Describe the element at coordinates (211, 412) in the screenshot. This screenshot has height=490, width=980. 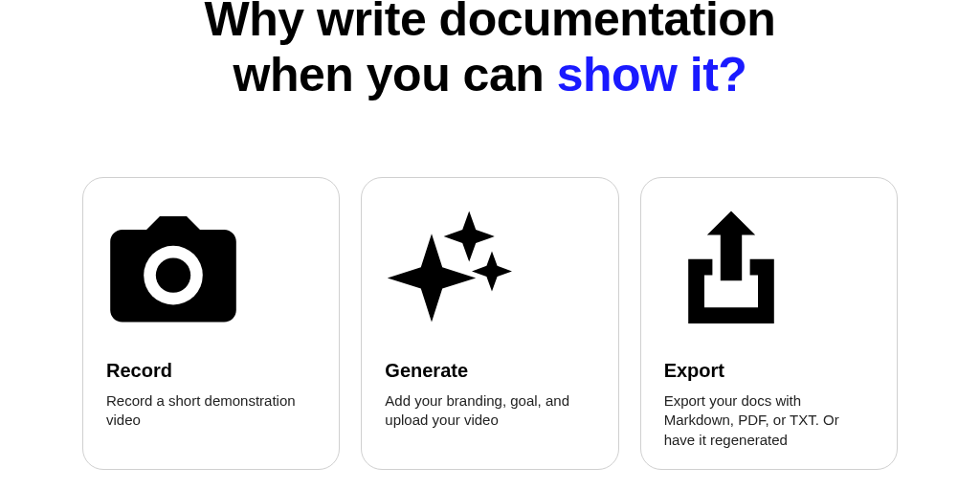
I see `card-record-desc: Record a short demonstration video` at that location.